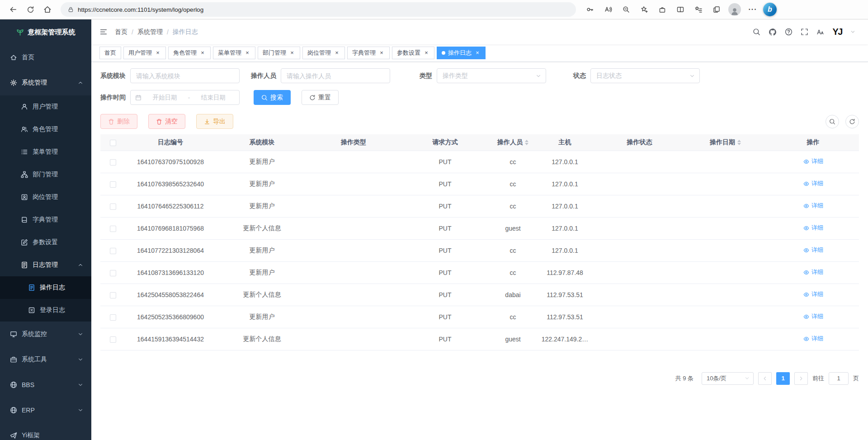 The height and width of the screenshot is (440, 868). Describe the element at coordinates (590, 9) in the screenshot. I see `password-key-icon` at that location.